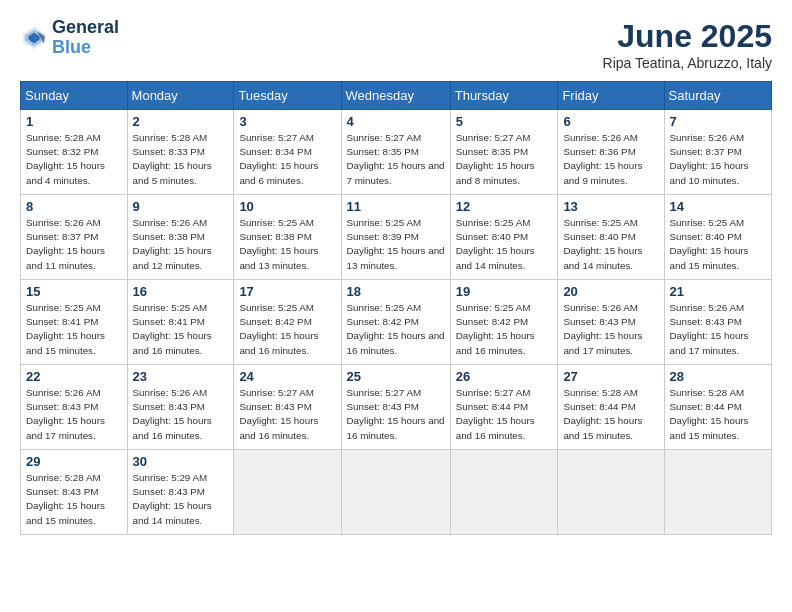 This screenshot has height=612, width=792. Describe the element at coordinates (718, 206) in the screenshot. I see `day-number: 14` at that location.